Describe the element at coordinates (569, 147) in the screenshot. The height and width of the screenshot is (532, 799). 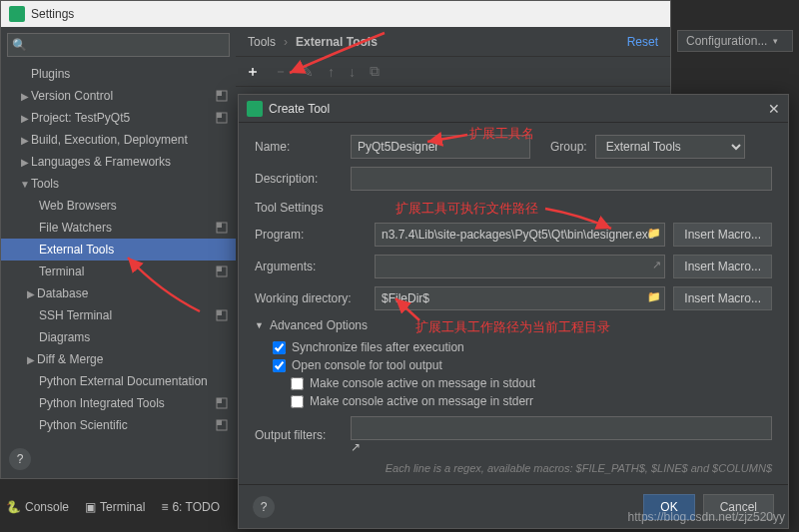
I see `group-label: Group:` at that location.